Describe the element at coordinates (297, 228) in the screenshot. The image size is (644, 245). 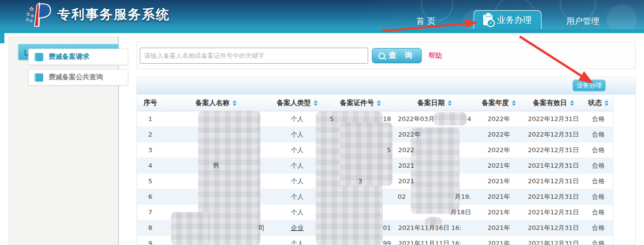
I see `table-cell: 企业` at that location.